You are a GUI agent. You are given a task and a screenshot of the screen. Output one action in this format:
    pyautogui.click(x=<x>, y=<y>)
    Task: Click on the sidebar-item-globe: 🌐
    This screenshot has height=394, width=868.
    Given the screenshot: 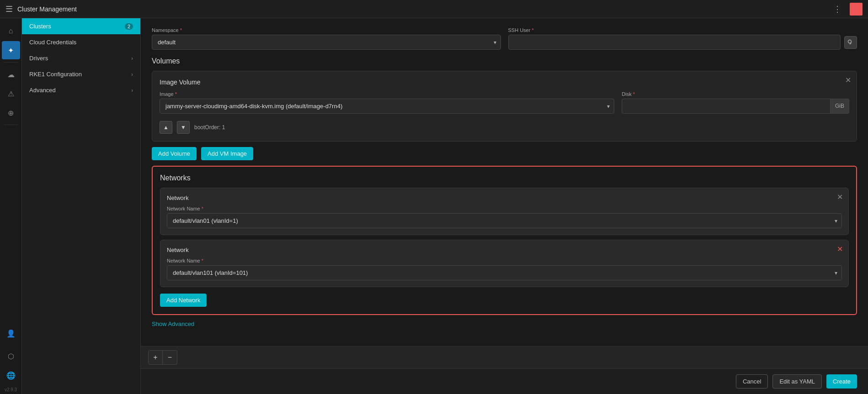 What is the action you would take?
    pyautogui.click(x=11, y=375)
    